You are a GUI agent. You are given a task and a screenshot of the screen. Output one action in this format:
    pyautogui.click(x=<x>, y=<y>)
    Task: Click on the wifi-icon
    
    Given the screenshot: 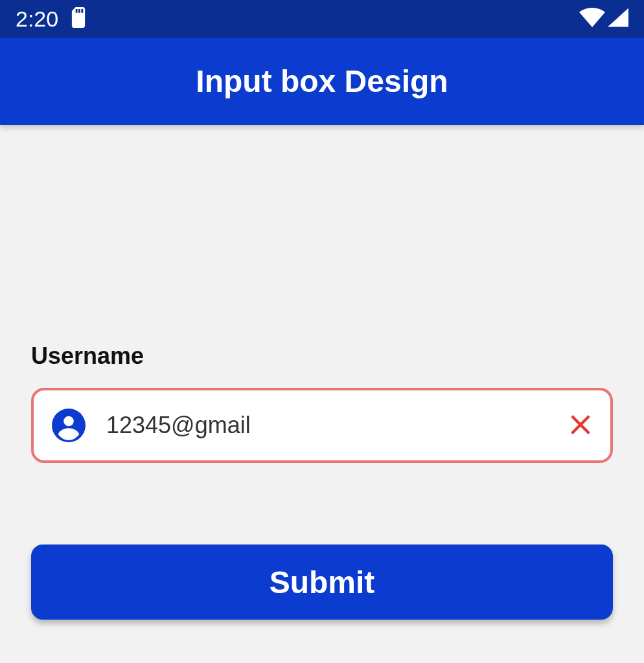 What is the action you would take?
    pyautogui.click(x=592, y=19)
    